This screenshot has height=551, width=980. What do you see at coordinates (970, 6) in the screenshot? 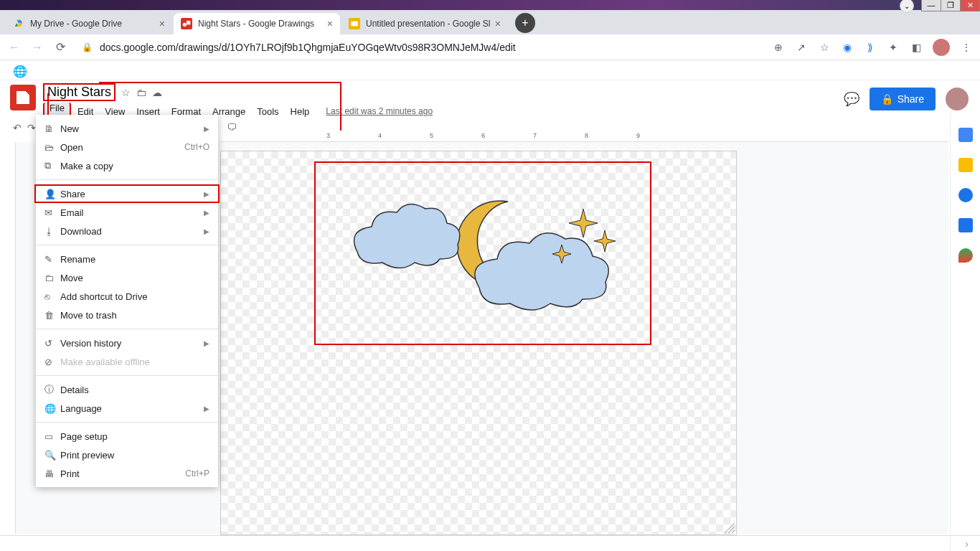
I see `close-window-button: ✕` at bounding box center [970, 6].